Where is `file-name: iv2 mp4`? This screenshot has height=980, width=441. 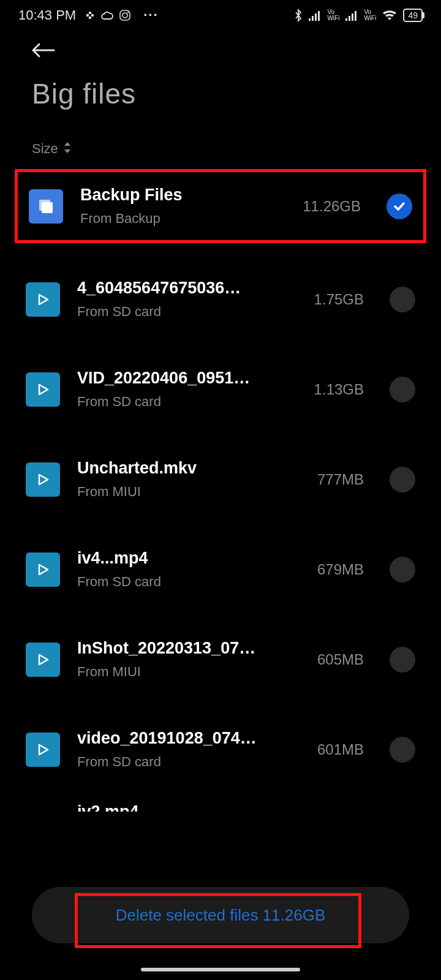
file-name: iv2 mp4 is located at coordinates (246, 807).